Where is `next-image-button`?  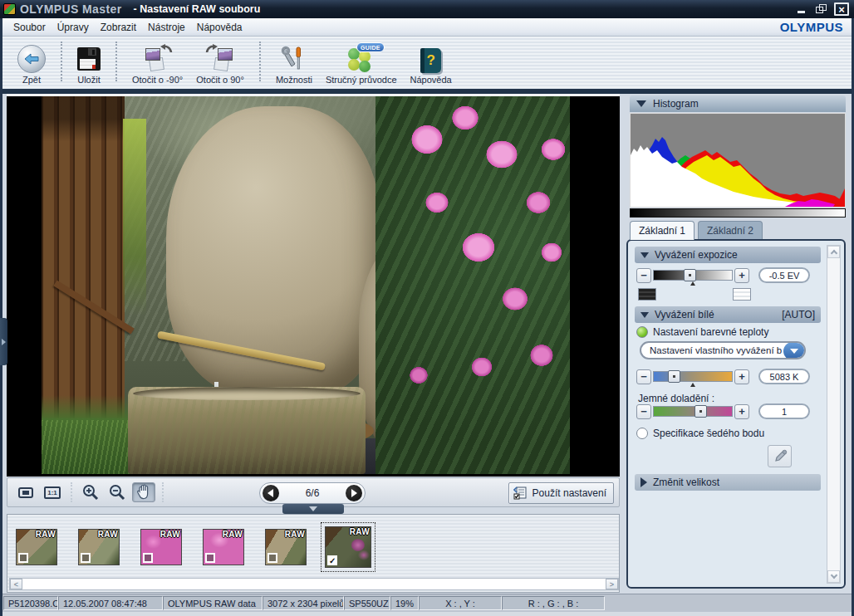
next-image-button is located at coordinates (354, 493).